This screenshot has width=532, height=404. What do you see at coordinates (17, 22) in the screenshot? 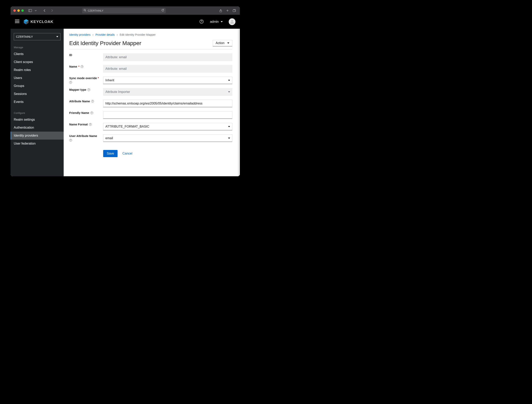
I see `nav-menu-button` at bounding box center [17, 22].